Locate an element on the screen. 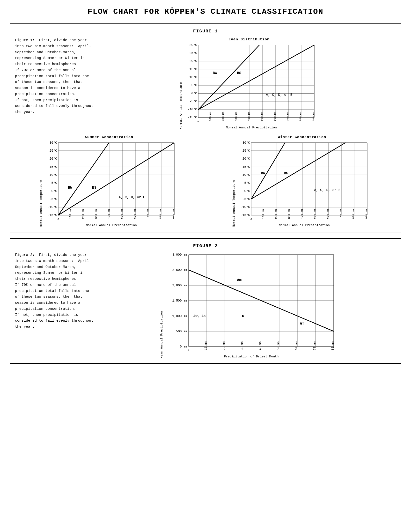  winter-conc-ylabel: Normal Annual Temperature is located at coordinates (234, 204).